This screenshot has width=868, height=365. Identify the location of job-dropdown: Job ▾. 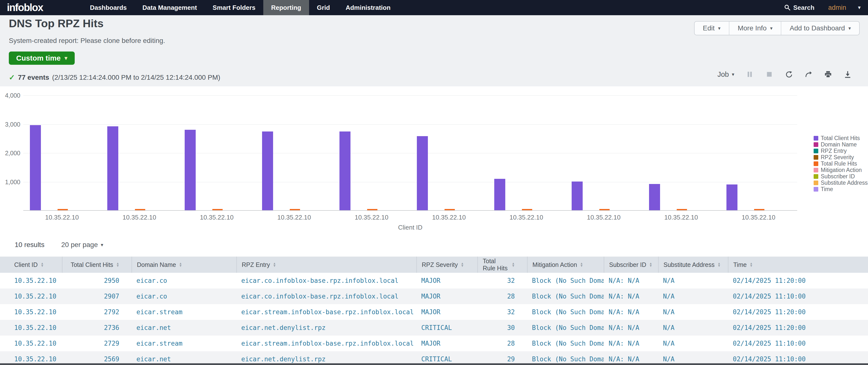
(726, 75).